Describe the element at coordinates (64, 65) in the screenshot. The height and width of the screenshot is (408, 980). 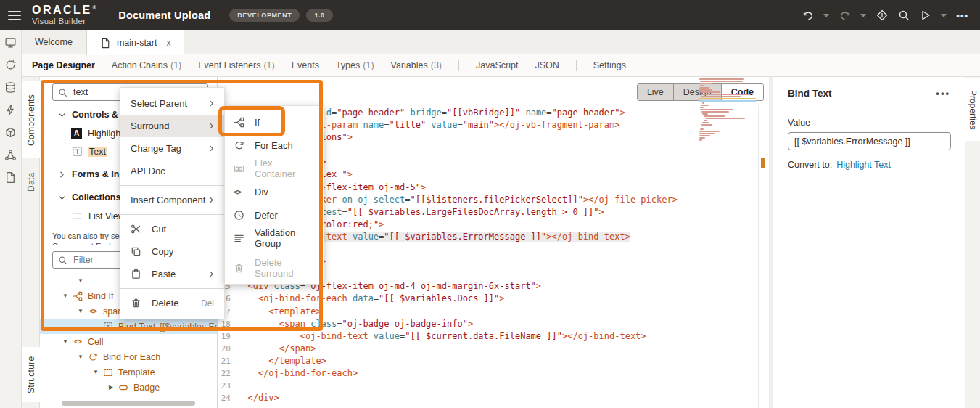
I see `tab-page-designer: Page Designer` at that location.